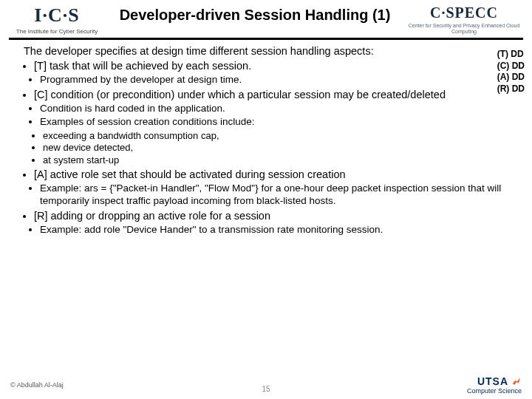  Describe the element at coordinates (279, 148) in the screenshot. I see `item-c-sub2-1: new device detected,` at that location.